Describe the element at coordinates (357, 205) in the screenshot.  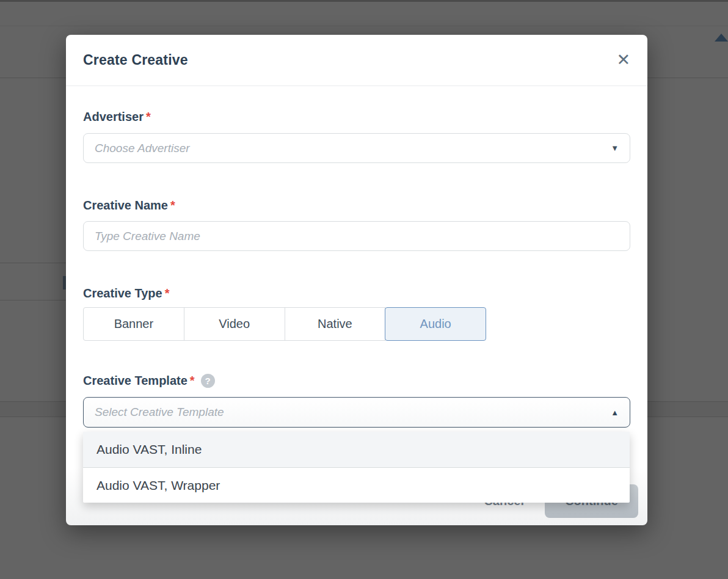
I see `creative-name-label: Creative Name *` at that location.